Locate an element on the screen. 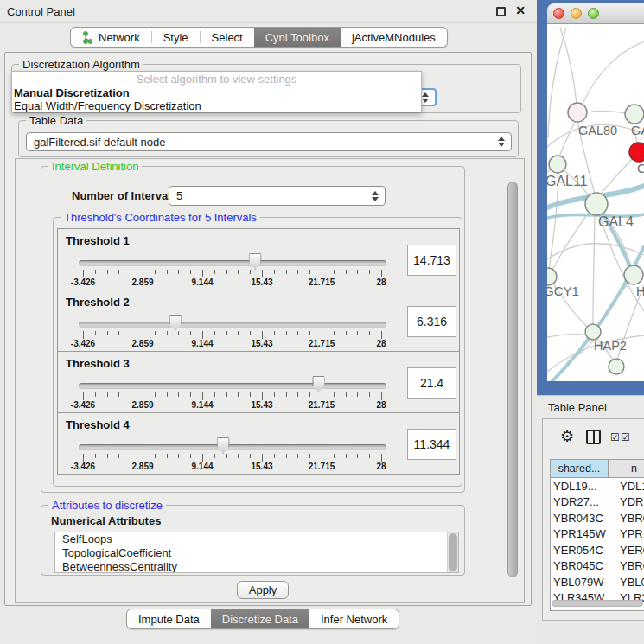  list-item-betweennesscentrality: BetweennessCentrality is located at coordinates (257, 567).